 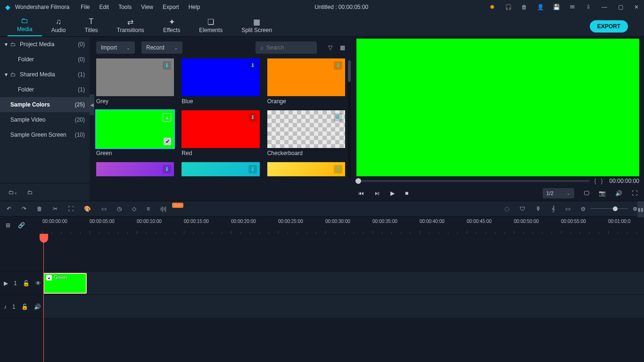 I want to click on new-folder-icon: 🗀₊, so click(x=13, y=192).